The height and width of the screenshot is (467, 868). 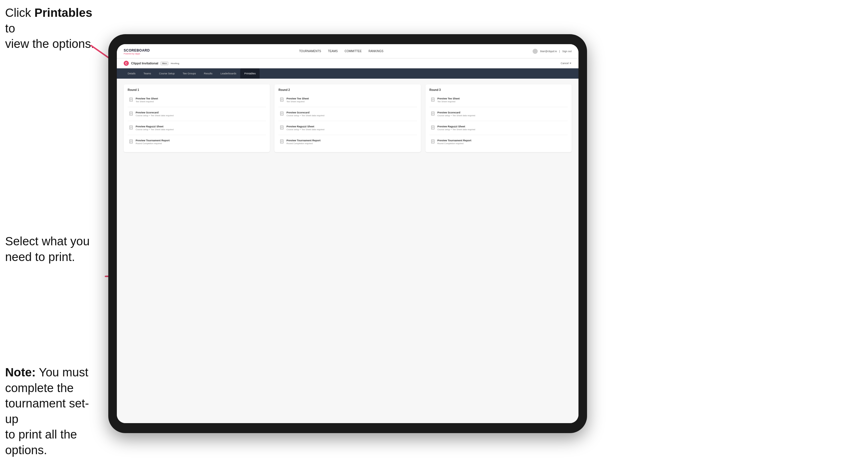 I want to click on round-2-column: Round 2 Preview Tee Sheet Tee Sheet requ…, so click(x=347, y=118).